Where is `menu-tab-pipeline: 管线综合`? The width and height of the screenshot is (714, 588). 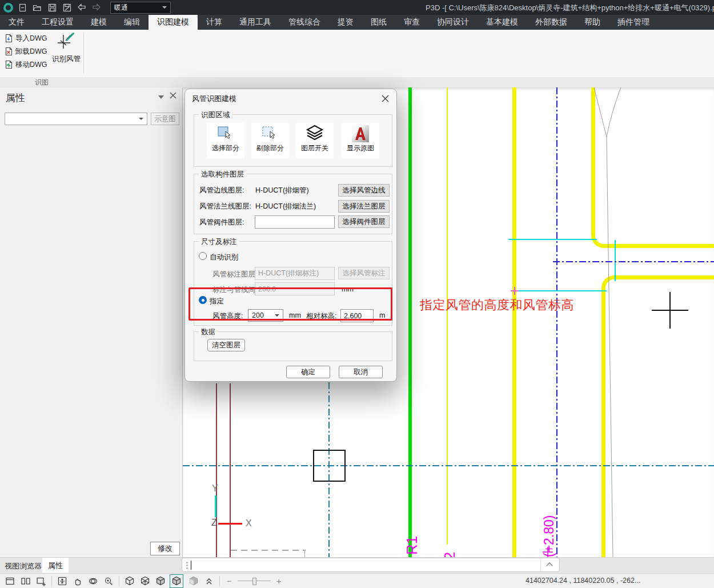
menu-tab-pipeline: 管线综合 is located at coordinates (304, 22).